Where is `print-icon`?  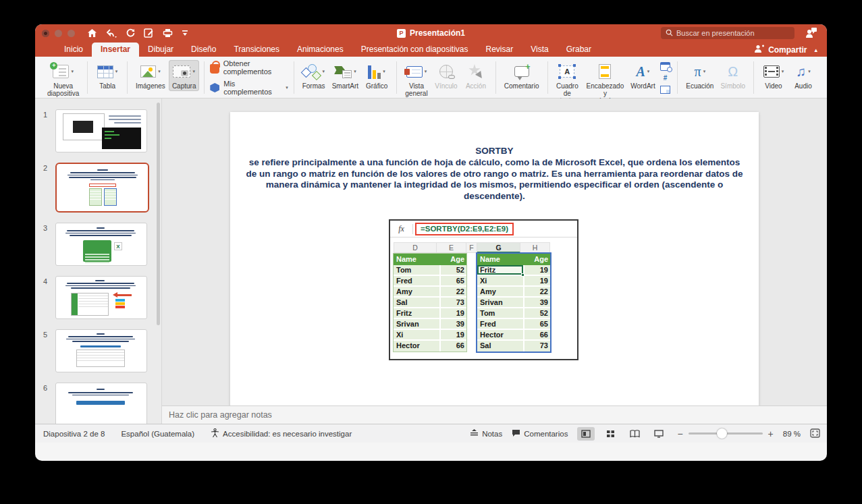 print-icon is located at coordinates (167, 33).